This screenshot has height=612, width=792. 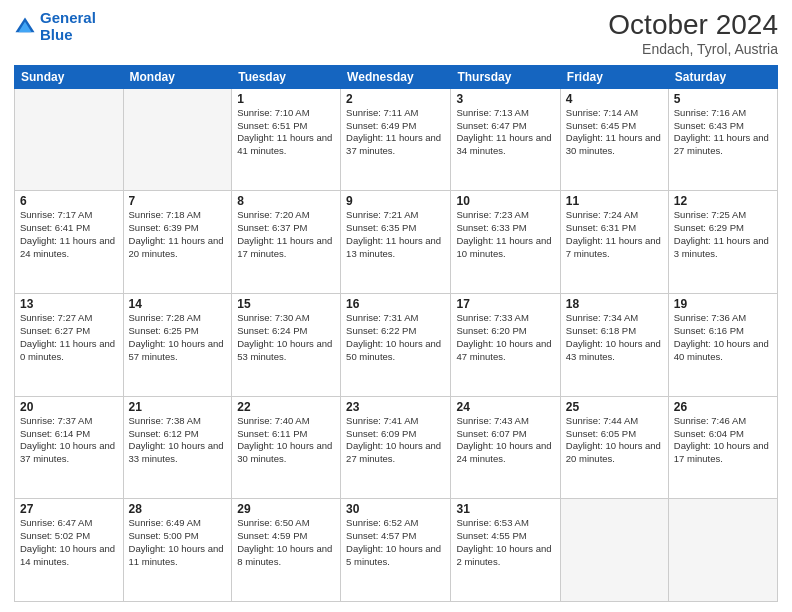 What do you see at coordinates (506, 76) in the screenshot?
I see `weekday-header-thursday: Thursday` at bounding box center [506, 76].